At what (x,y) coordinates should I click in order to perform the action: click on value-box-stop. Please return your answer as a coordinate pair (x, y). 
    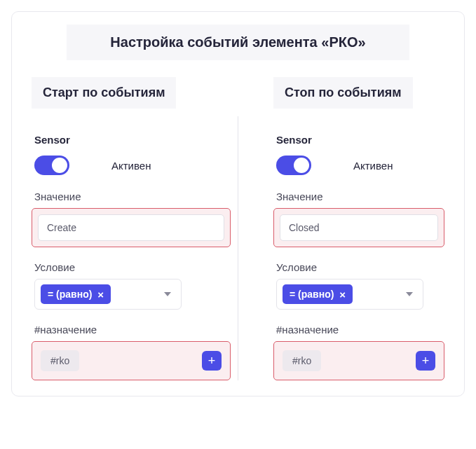
    Looking at the image, I should click on (359, 228).